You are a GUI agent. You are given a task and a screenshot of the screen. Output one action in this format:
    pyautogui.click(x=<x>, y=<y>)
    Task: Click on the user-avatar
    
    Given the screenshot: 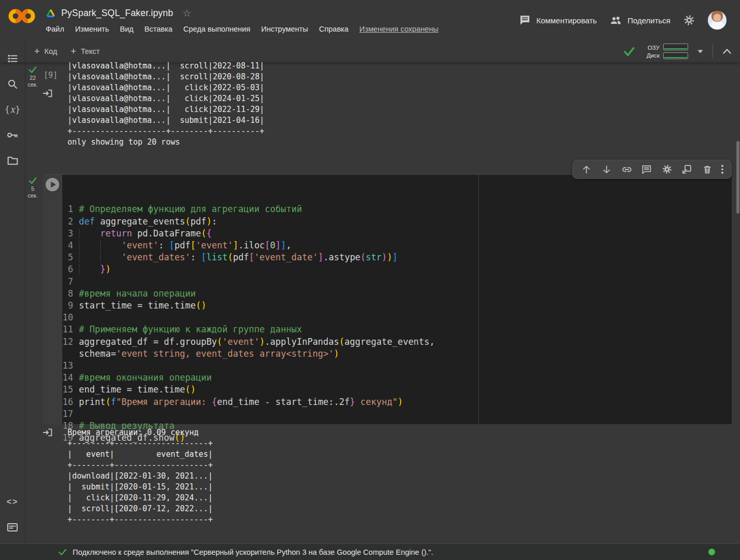 What is the action you would take?
    pyautogui.click(x=717, y=20)
    